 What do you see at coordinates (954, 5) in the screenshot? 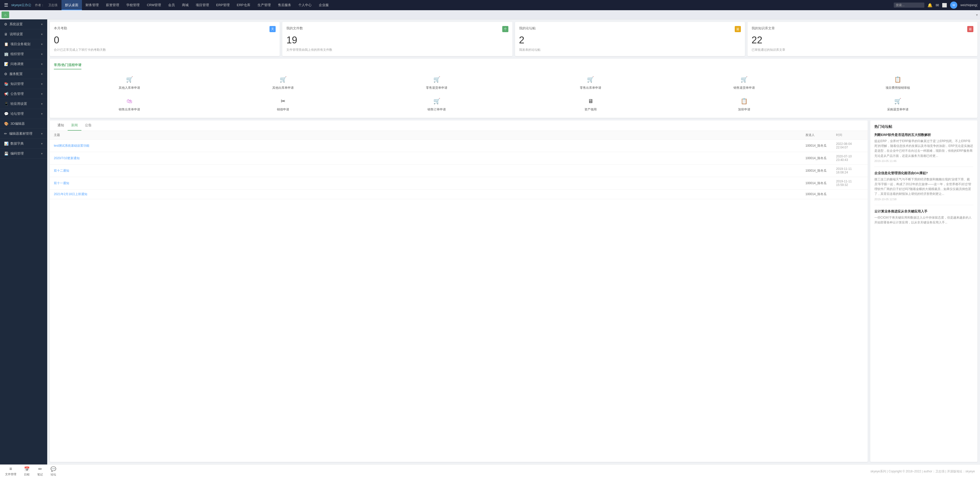
I see `avatar: W` at bounding box center [954, 5].